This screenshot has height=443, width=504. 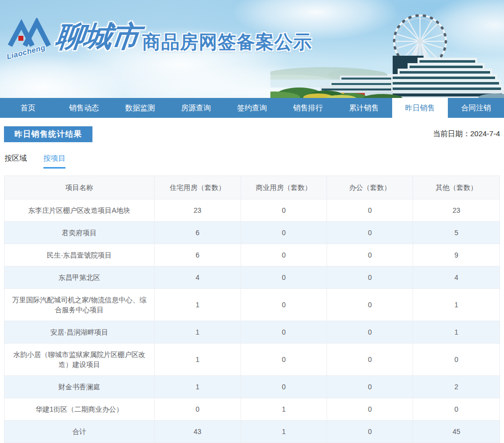 I want to click on current-date: 当前日期：2024-7-4, so click(x=466, y=134).